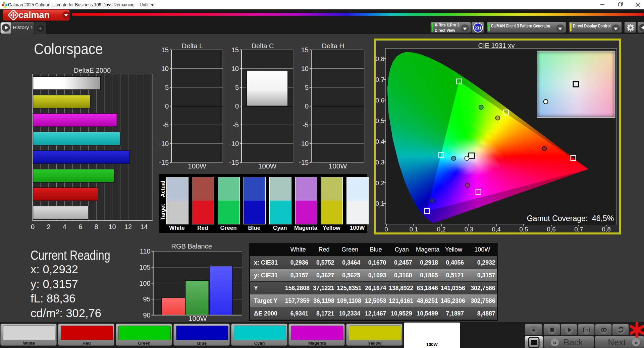  I want to click on svg-text: Next, so click(617, 342).